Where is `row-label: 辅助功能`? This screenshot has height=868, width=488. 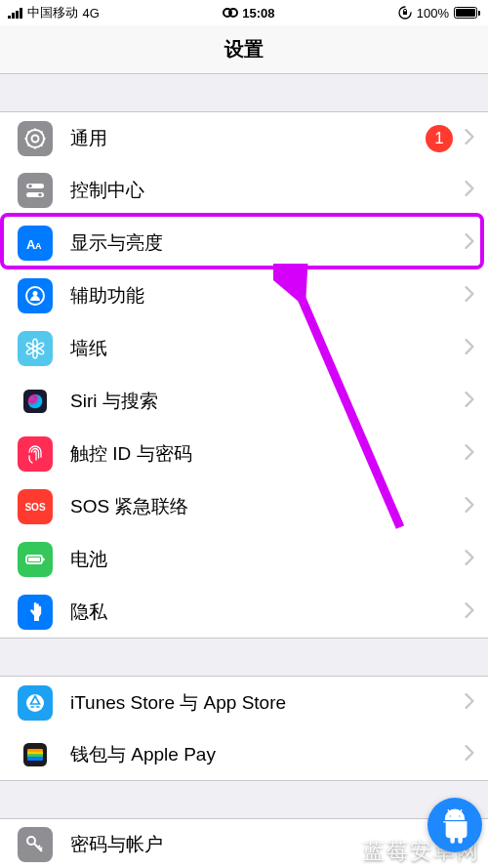 row-label: 辅助功能 is located at coordinates (267, 296).